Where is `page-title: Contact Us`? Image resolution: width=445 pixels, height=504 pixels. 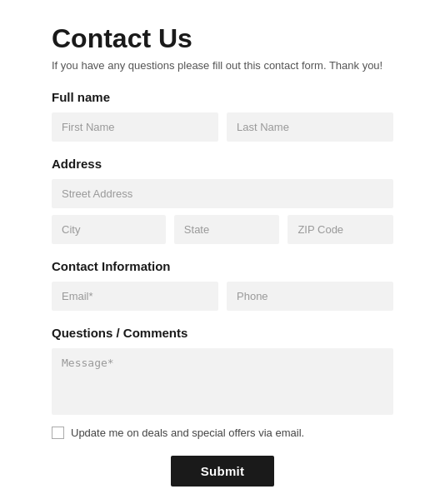
page-title: Contact Us is located at coordinates (222, 38).